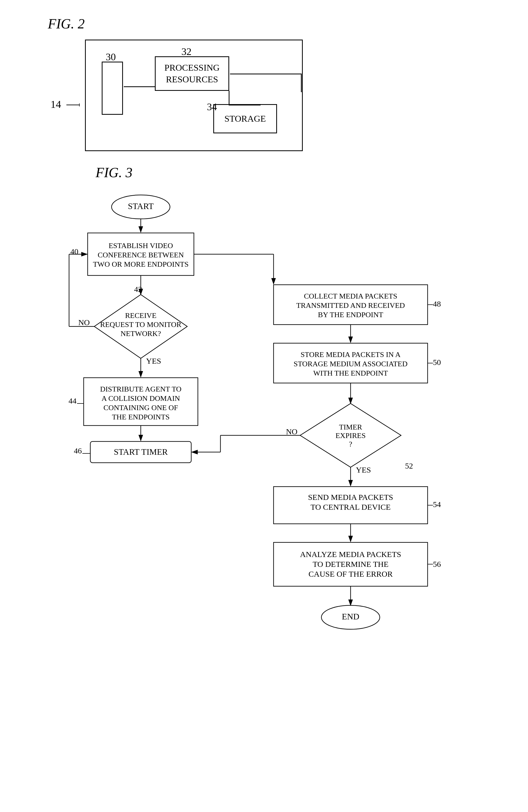 This screenshot has height=812, width=528. Describe the element at coordinates (351, 305) in the screenshot. I see `svg-text: TRANSMITTED AND RECEIVED` at that location.